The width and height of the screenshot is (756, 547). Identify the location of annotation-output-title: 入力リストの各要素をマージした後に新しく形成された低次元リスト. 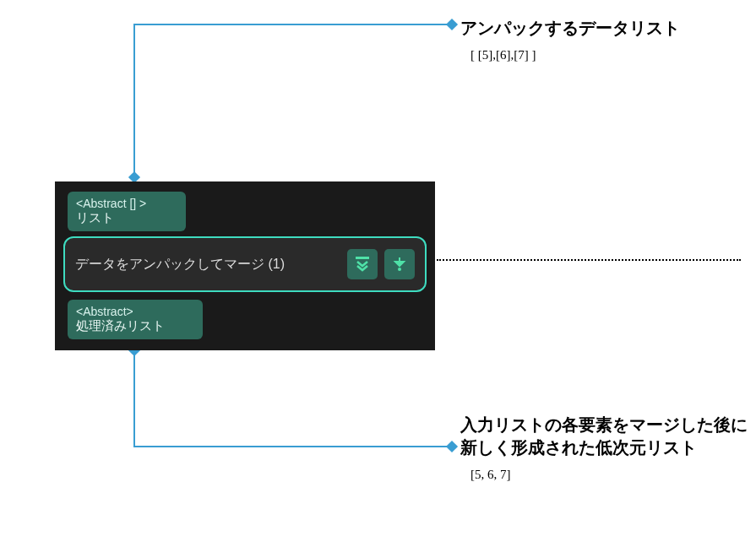
(604, 436).